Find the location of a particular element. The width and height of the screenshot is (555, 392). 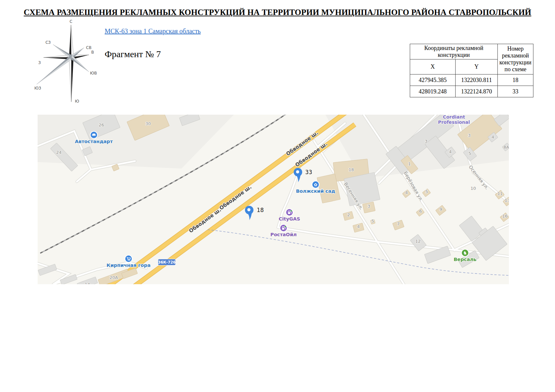

table-header-coordinates: Координаты рекламной конструкции is located at coordinates (454, 52).